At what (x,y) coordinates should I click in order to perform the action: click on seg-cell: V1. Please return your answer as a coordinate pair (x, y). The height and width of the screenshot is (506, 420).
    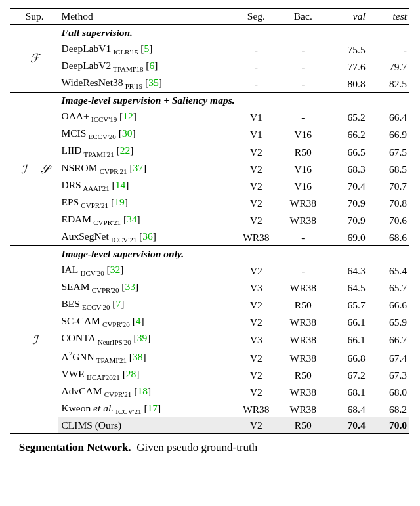
    Looking at the image, I should click on (256, 134).